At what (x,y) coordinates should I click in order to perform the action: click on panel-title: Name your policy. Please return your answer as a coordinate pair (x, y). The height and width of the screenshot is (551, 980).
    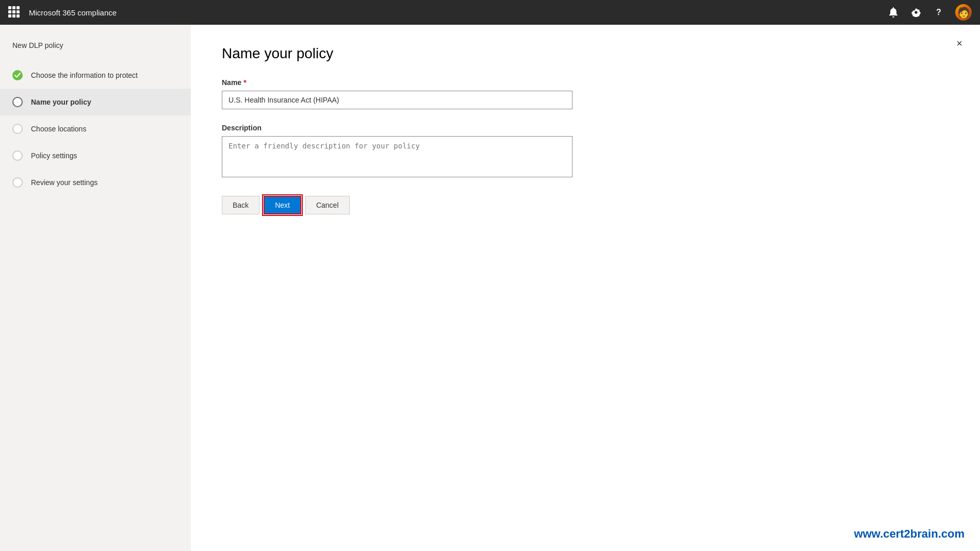
    Looking at the image, I should click on (585, 54).